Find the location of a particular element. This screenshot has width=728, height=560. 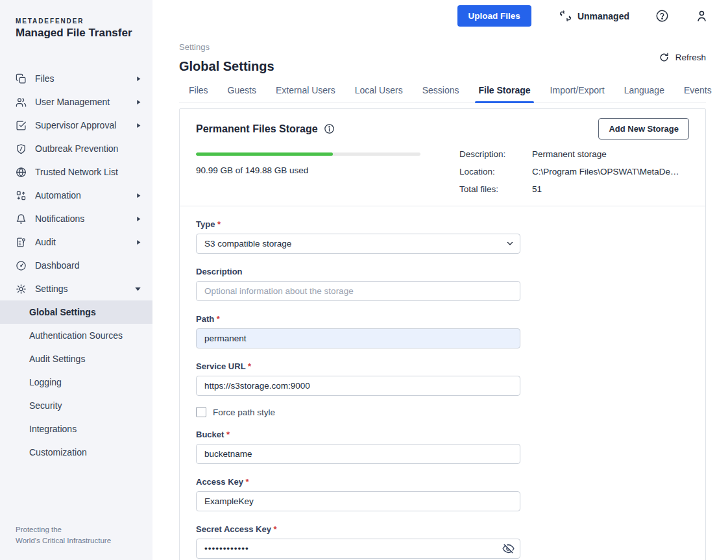

sidebar-item-audit: Audit is located at coordinates (77, 242).